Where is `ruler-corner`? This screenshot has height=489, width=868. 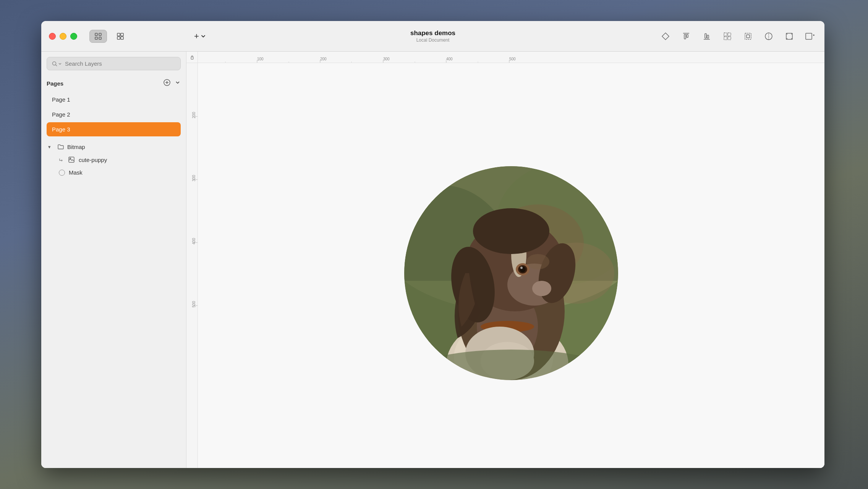 ruler-corner is located at coordinates (192, 57).